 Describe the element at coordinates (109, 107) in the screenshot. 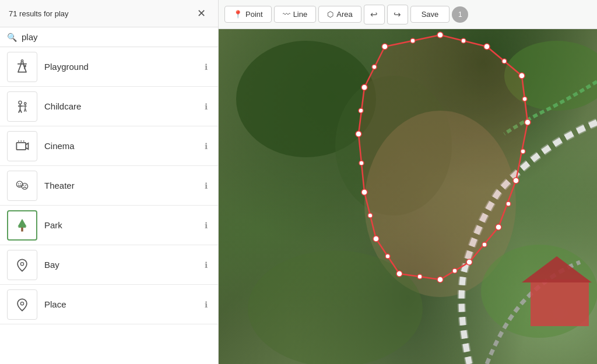

I see `list-item: Childcare ℹ` at that location.